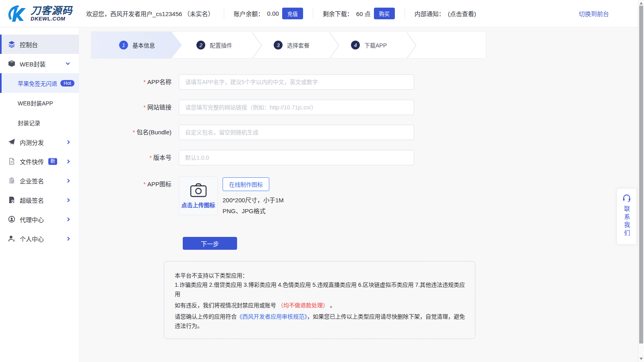 Image resolution: width=644 pixels, height=362 pixels. Describe the element at coordinates (198, 195) in the screenshot. I see `upload-icon-box: 点击上传图标` at that location.